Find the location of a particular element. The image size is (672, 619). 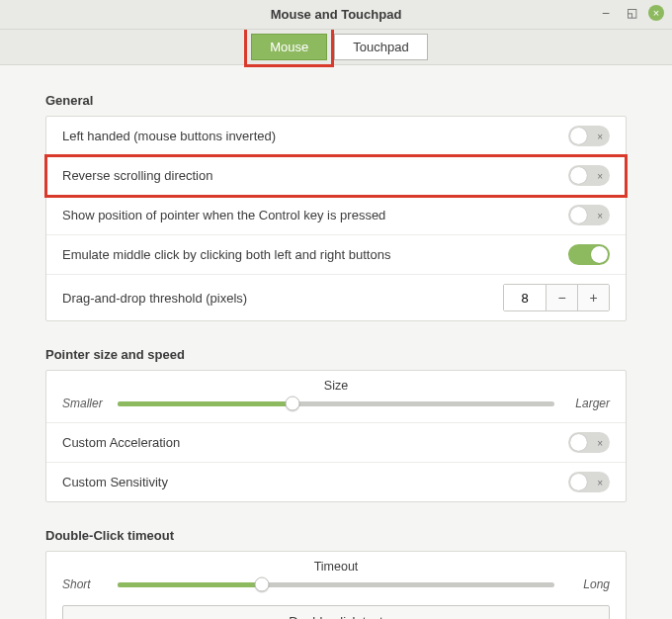

spinner-minus: − is located at coordinates (561, 298).